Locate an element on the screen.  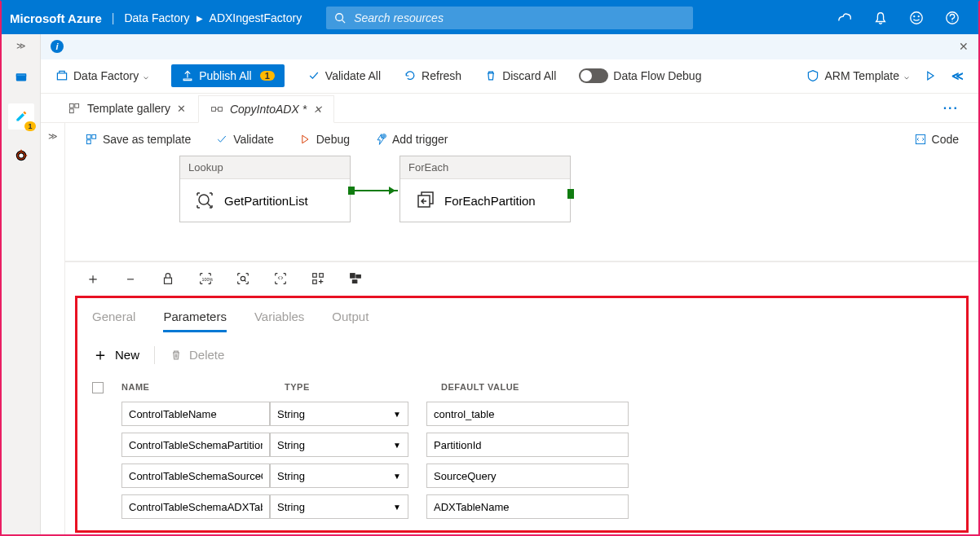
delete-parameter-button: Delete is located at coordinates (197, 355).